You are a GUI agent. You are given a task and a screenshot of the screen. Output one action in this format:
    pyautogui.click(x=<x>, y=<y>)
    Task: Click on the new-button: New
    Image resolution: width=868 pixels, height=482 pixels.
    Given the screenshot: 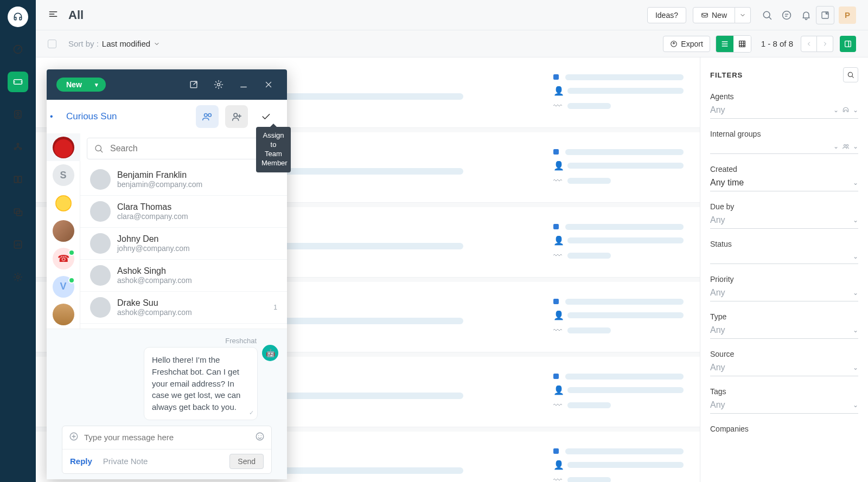 What is the action you would take?
    pyautogui.click(x=714, y=15)
    